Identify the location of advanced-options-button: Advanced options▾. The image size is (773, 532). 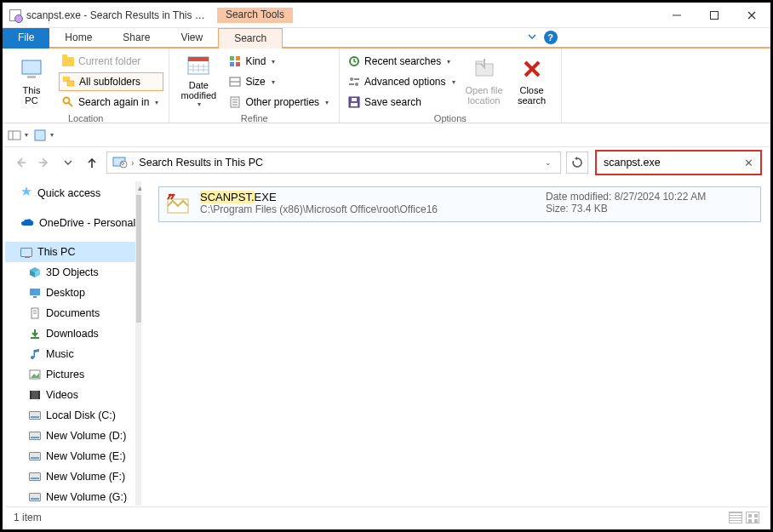
(402, 82).